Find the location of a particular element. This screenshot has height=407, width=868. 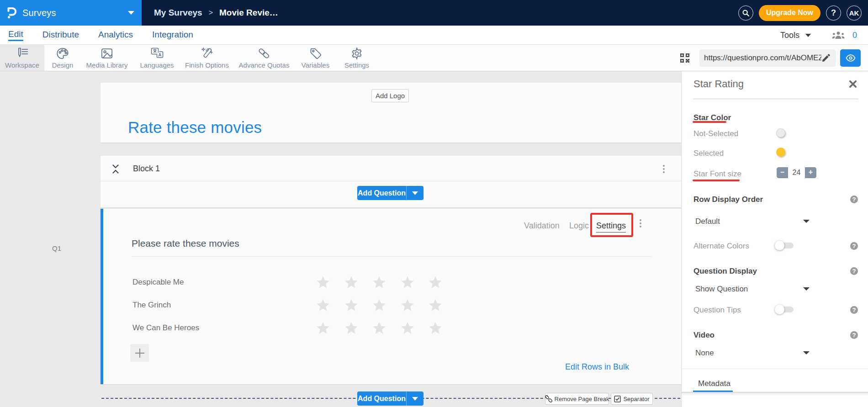

rating-row-the-grinch: The Grinch is located at coordinates (152, 305).